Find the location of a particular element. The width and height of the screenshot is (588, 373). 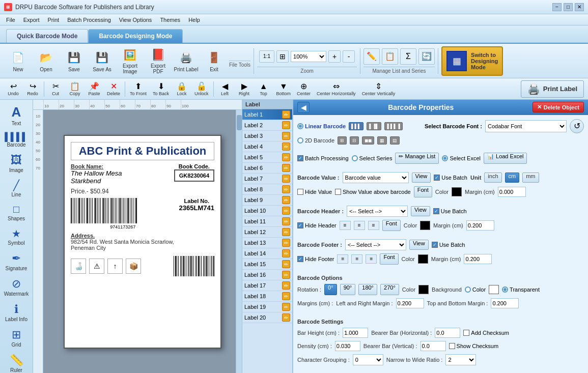

label-item-11: Label 11 ✏ is located at coordinates (267, 222).